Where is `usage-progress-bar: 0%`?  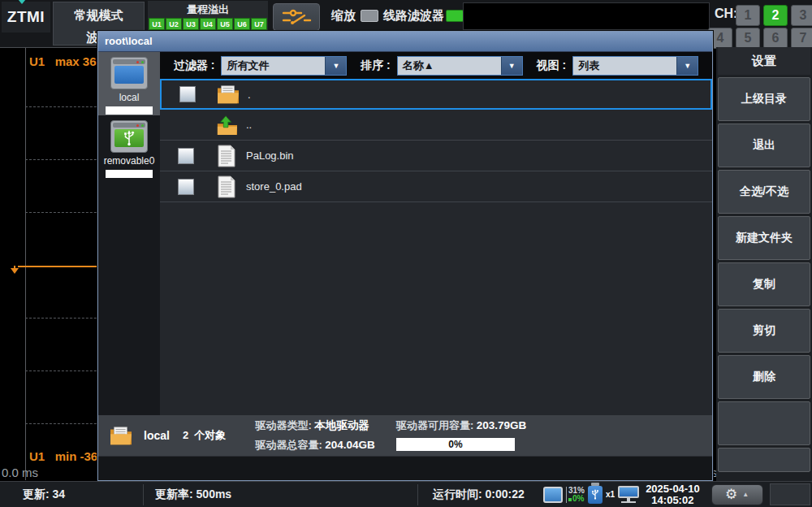 usage-progress-bar: 0% is located at coordinates (456, 444).